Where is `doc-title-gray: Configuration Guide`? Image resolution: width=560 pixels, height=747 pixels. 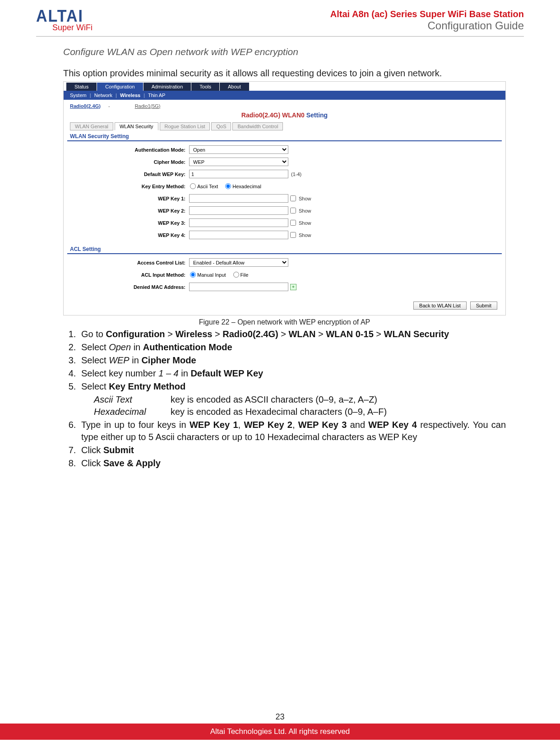 doc-title-gray: Configuration Guide is located at coordinates (427, 26).